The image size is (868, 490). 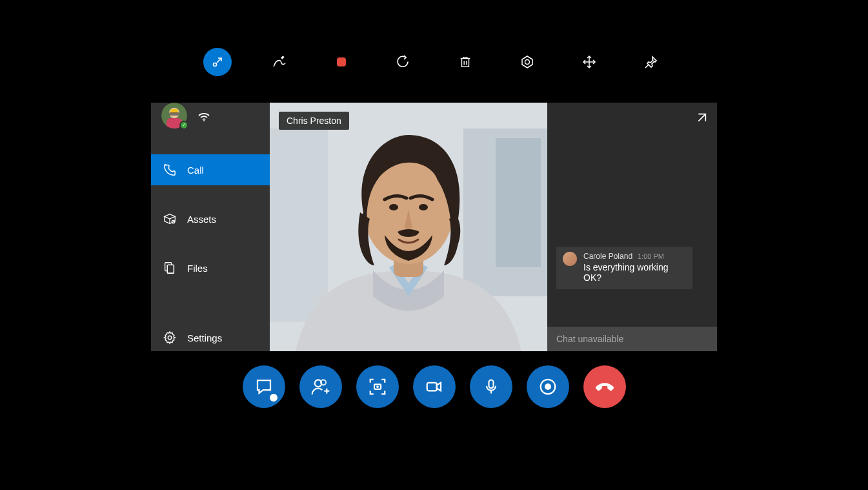 What do you see at coordinates (635, 272) in the screenshot?
I see `chat-text: Is everything working OK?` at bounding box center [635, 272].